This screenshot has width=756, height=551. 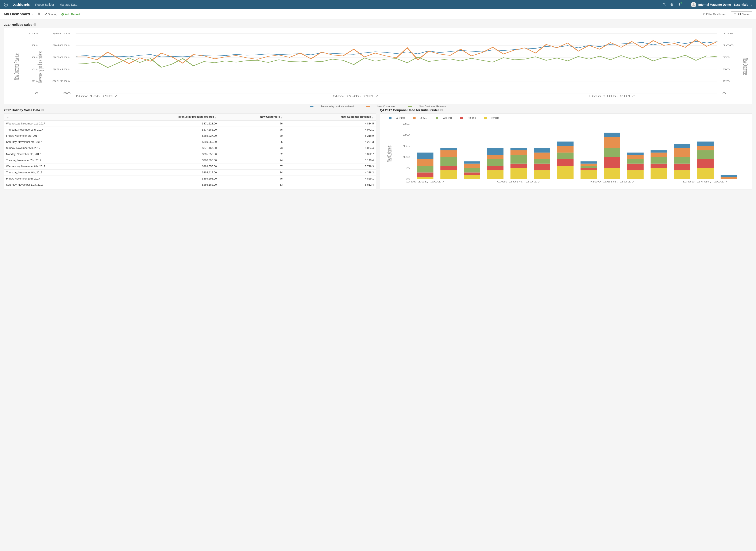 I want to click on svg-text: Revenue by products ordered, so click(x=40, y=67).